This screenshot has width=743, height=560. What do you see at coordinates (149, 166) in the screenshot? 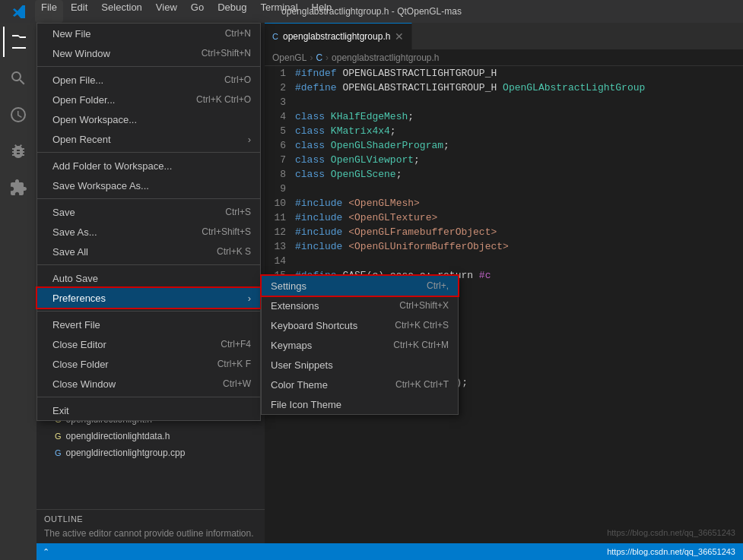
I see `menu-add-folder: Add Folder to Workspace...` at bounding box center [149, 166].